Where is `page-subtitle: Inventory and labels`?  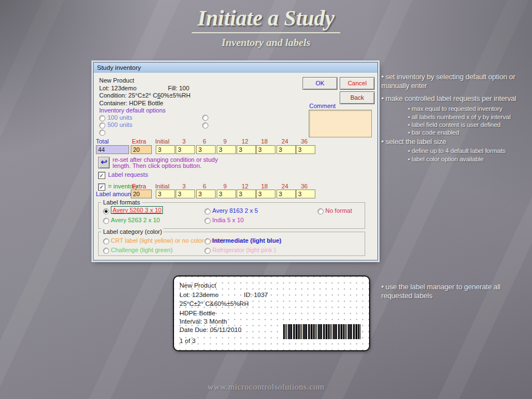
page-subtitle: Inventory and labels is located at coordinates (266, 43).